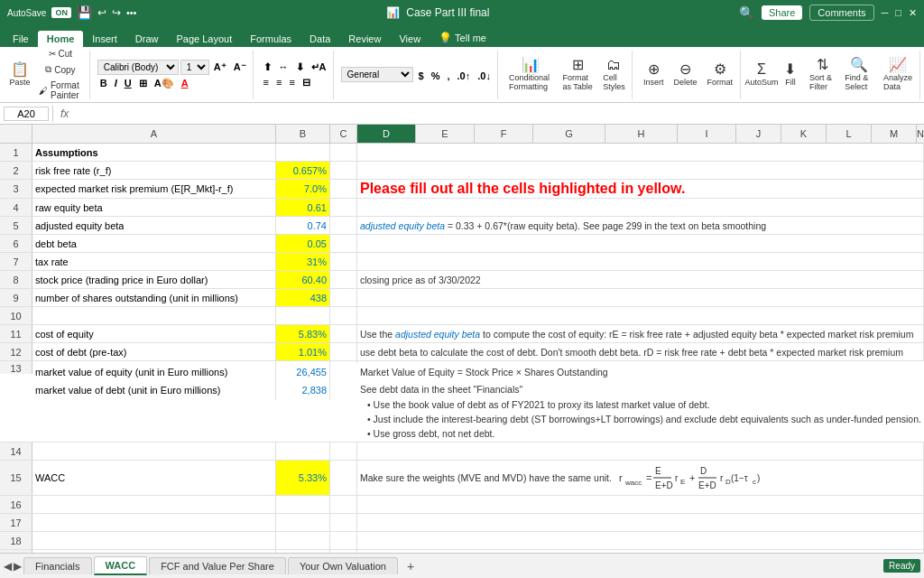 Image resolution: width=924 pixels, height=578 pixels. Describe the element at coordinates (154, 522) in the screenshot. I see `cell-a17` at that location.